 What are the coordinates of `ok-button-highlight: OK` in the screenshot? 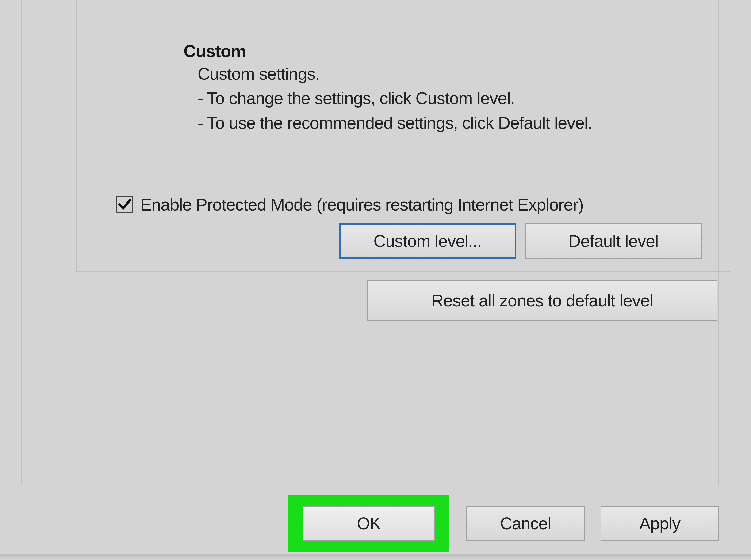 It's located at (369, 523).